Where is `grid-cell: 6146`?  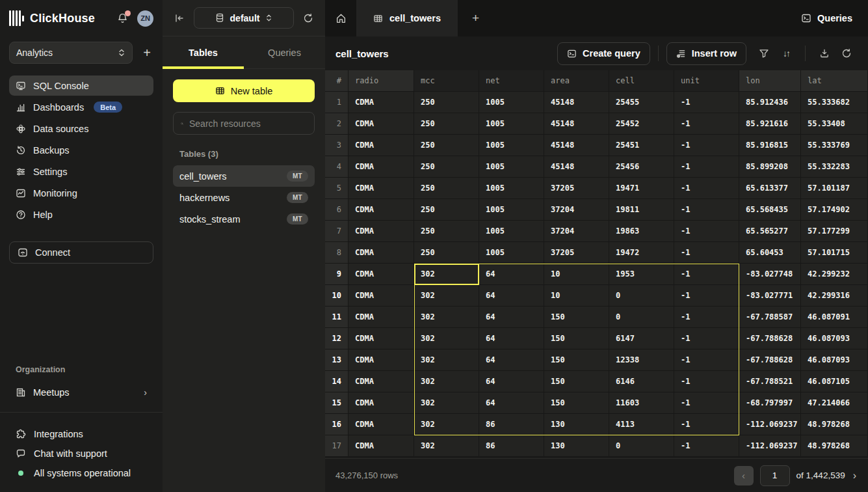
grid-cell: 6146 is located at coordinates (642, 381).